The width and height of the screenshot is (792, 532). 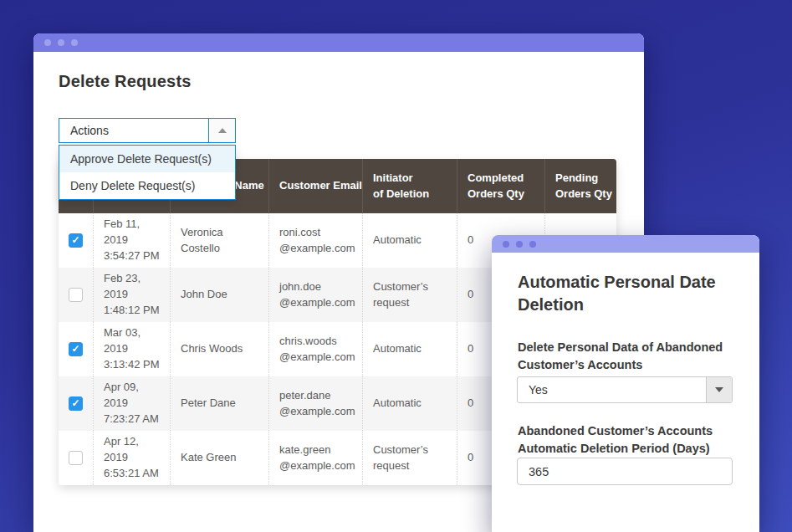 I want to click on cell-date: Feb 11, 20193:54:27 PM, so click(x=132, y=241).